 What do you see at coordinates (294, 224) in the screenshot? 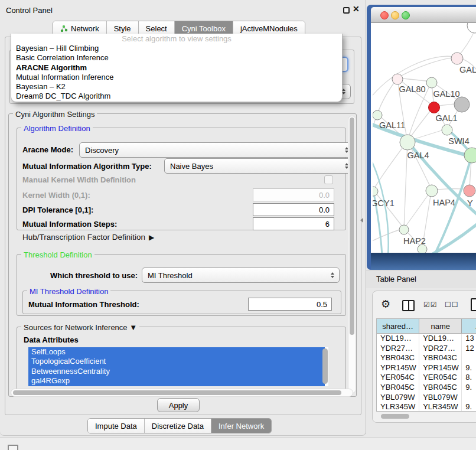
I see `mi-steps-input` at bounding box center [294, 224].